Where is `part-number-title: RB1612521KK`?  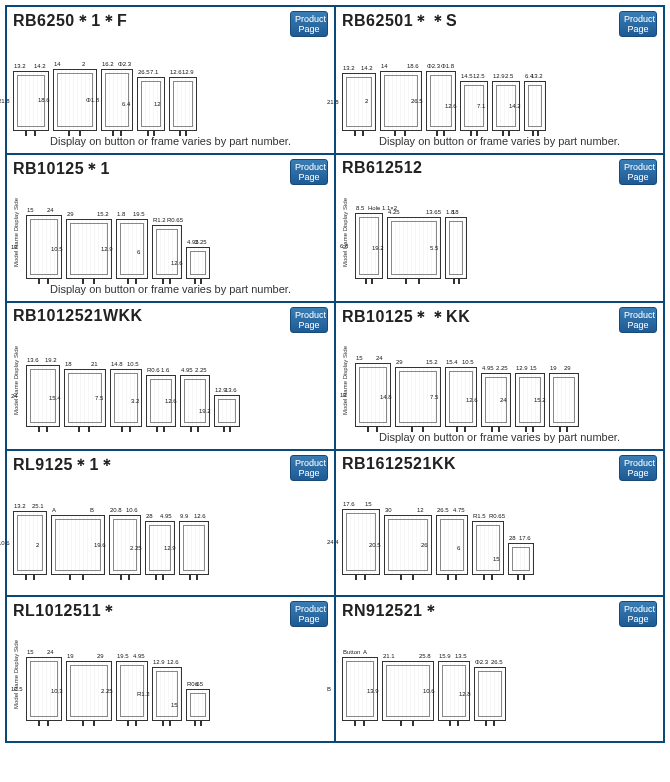 part-number-title: RB1612521KK is located at coordinates (399, 464).